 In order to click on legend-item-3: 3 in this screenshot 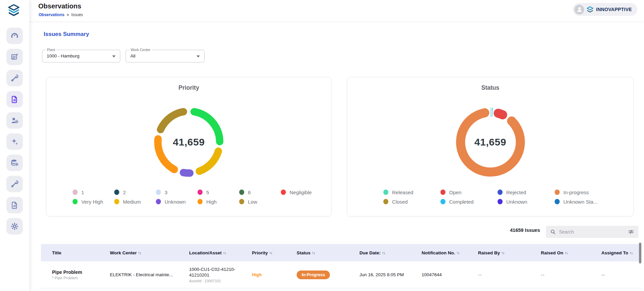, I will do `click(177, 192)`.